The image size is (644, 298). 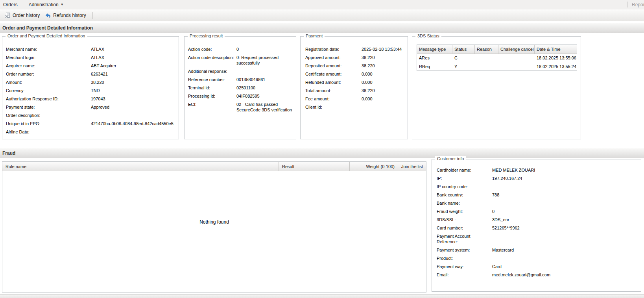 I want to click on page-title-text: Order and Payment Detailed Information, so click(x=48, y=28).